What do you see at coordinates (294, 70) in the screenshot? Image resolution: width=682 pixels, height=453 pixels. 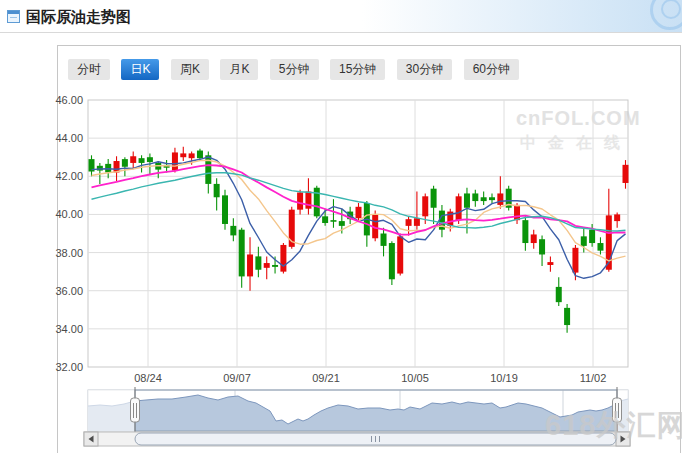 I see `tab-5min: 5分钟` at bounding box center [294, 70].